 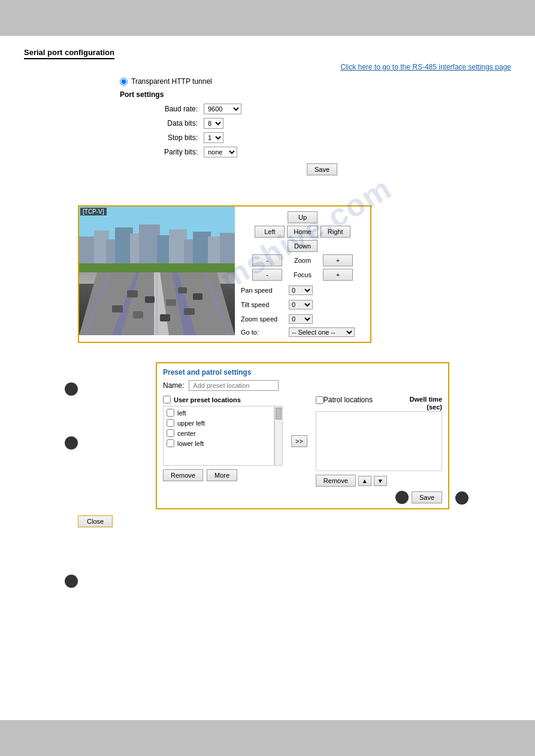 What do you see at coordinates (171, 138) in the screenshot?
I see `stop-bits-label: Stop bits:` at bounding box center [171, 138].